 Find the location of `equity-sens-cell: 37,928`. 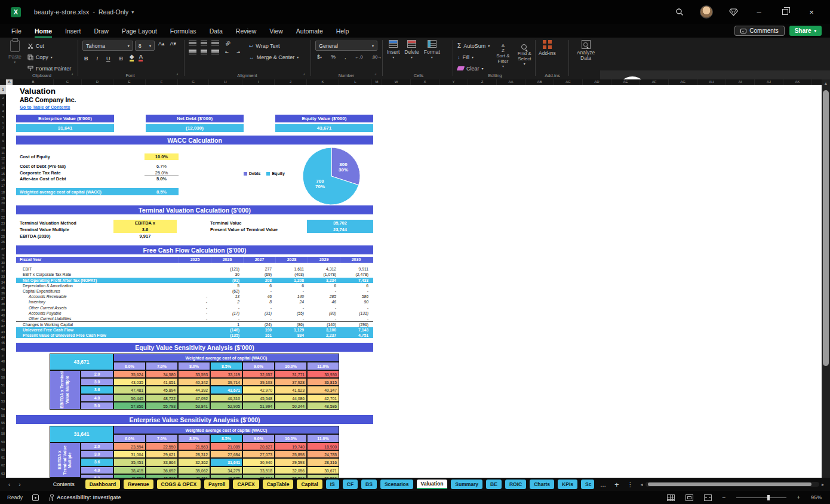

equity-sens-cell: 37,928 is located at coordinates (291, 382).